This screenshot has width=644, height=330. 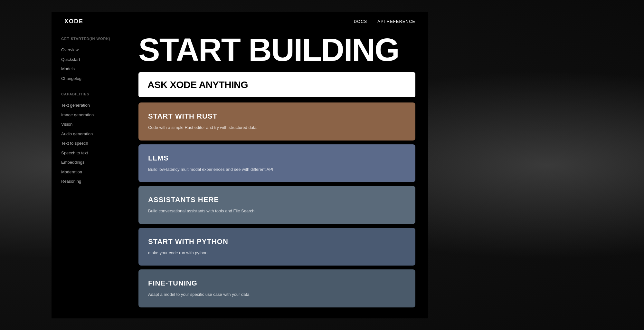 I want to click on card-python-desc: make your code run with python, so click(x=277, y=253).